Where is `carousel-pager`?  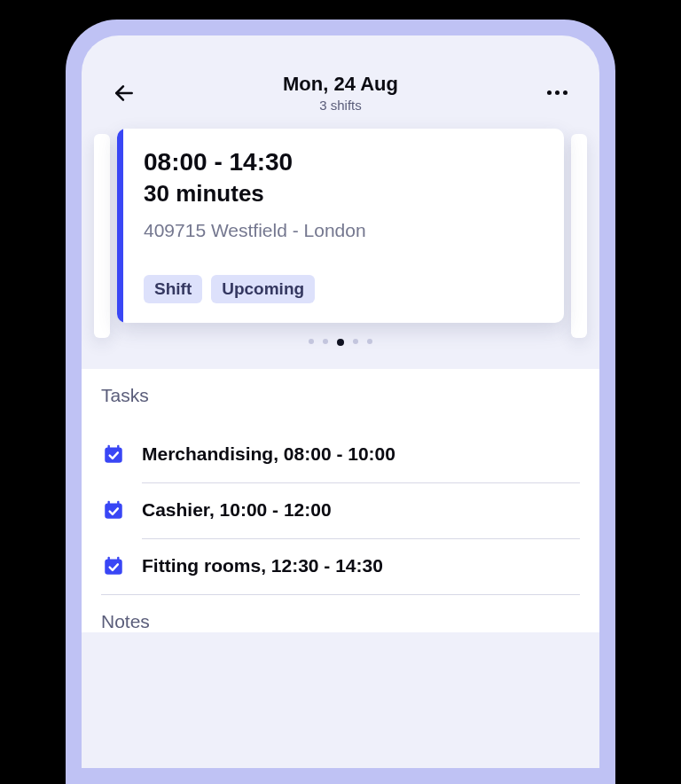
carousel-pager is located at coordinates (340, 341).